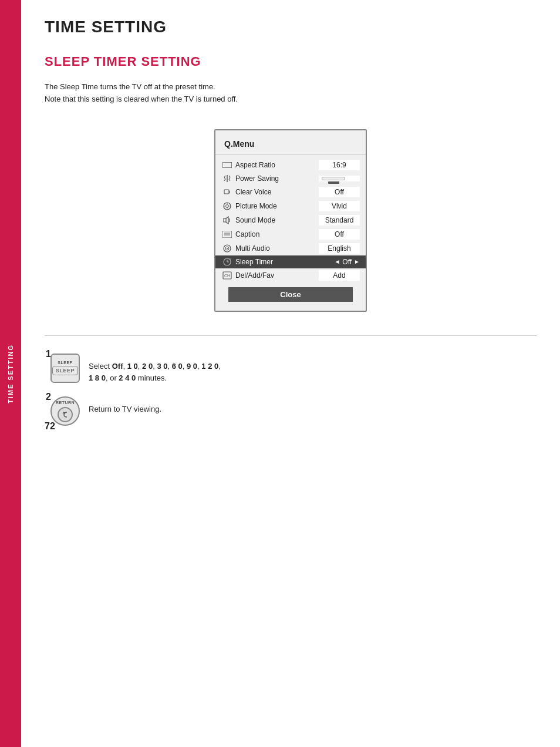 The height and width of the screenshot is (747, 560). Describe the element at coordinates (65, 415) in the screenshot. I see `return-circle-icon` at that location.